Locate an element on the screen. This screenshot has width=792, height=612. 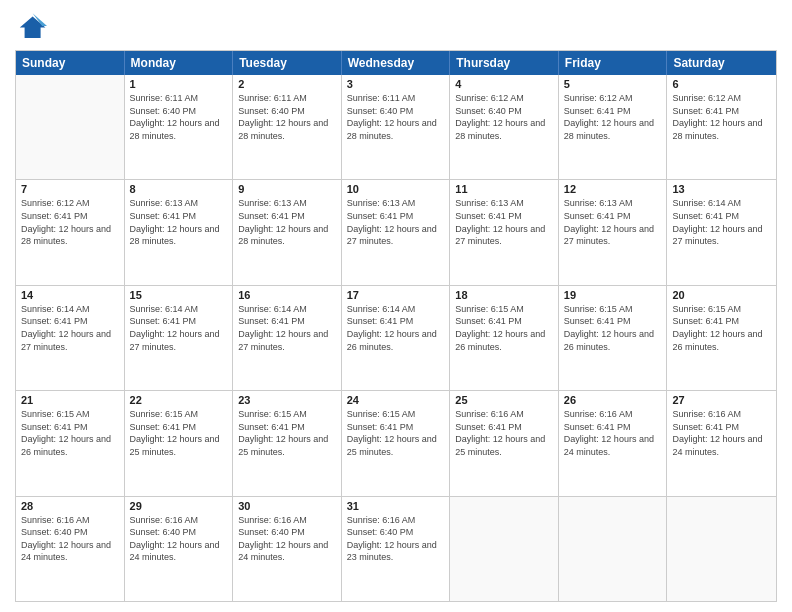
header-day-monday: Monday is located at coordinates (180, 63).